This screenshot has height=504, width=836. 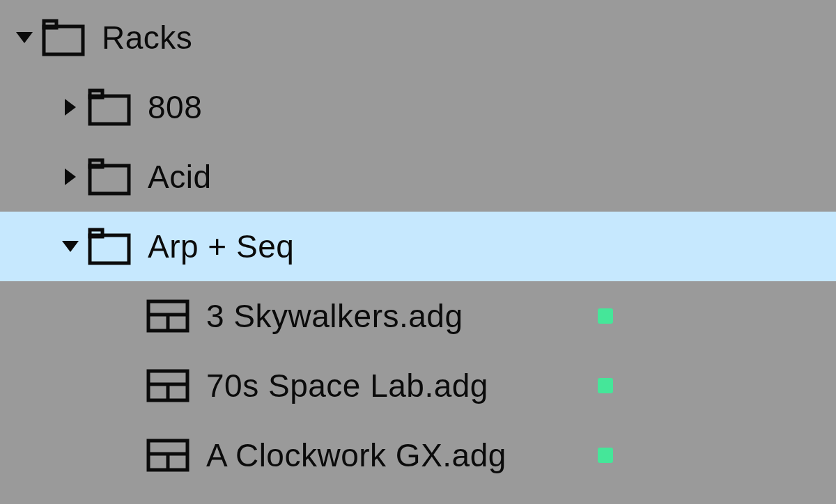 I want to click on tree-row-file: A Clockwork GX.adg, so click(x=418, y=455).